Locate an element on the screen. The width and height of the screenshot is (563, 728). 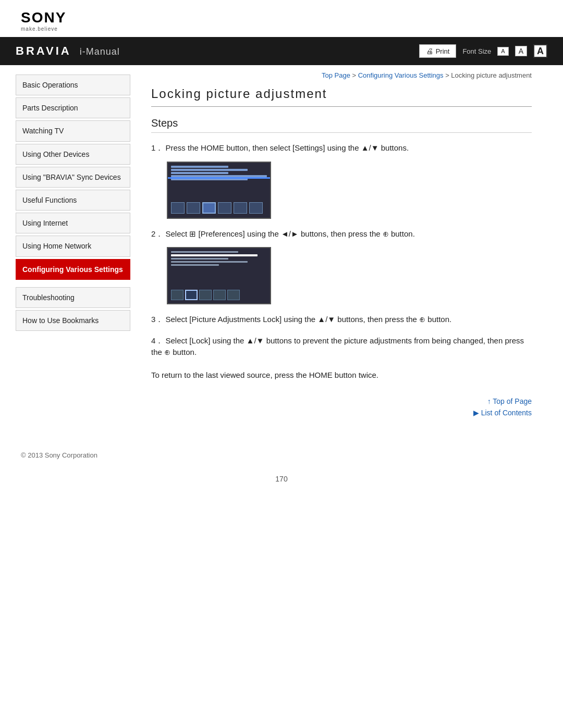
sidebar: Basic Operations Parts Description Watch… is located at coordinates (73, 250).